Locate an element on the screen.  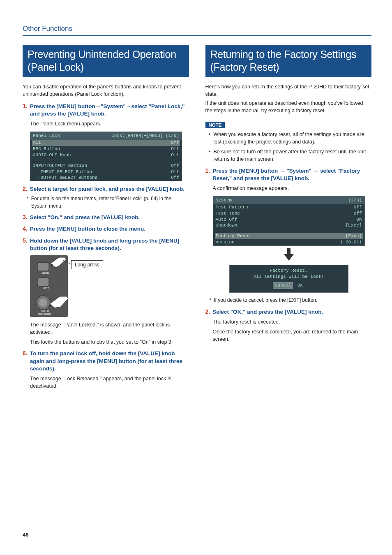
ss-row-l: -OUTPUT SELECT Buttons is located at coordinates (67, 178).